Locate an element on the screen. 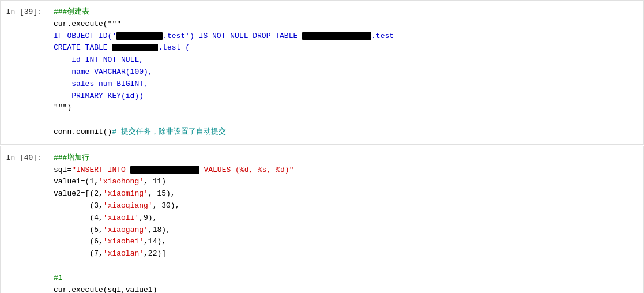 The image size is (644, 293). code-17s: 'xiaogang' is located at coordinates (126, 230).